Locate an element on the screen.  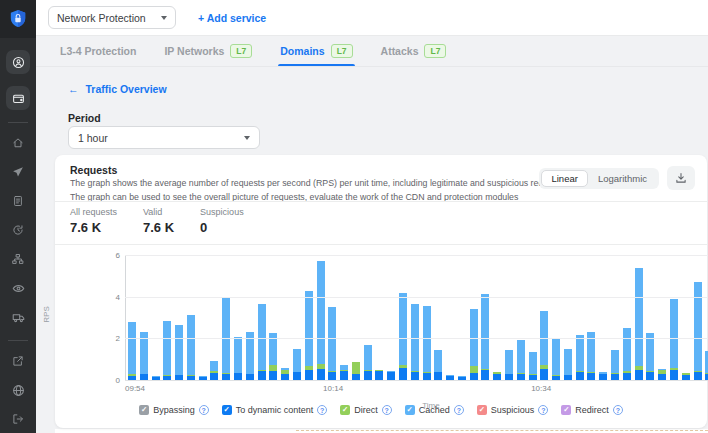
legend-item-redirect: ✓Redirect? is located at coordinates (592, 410).